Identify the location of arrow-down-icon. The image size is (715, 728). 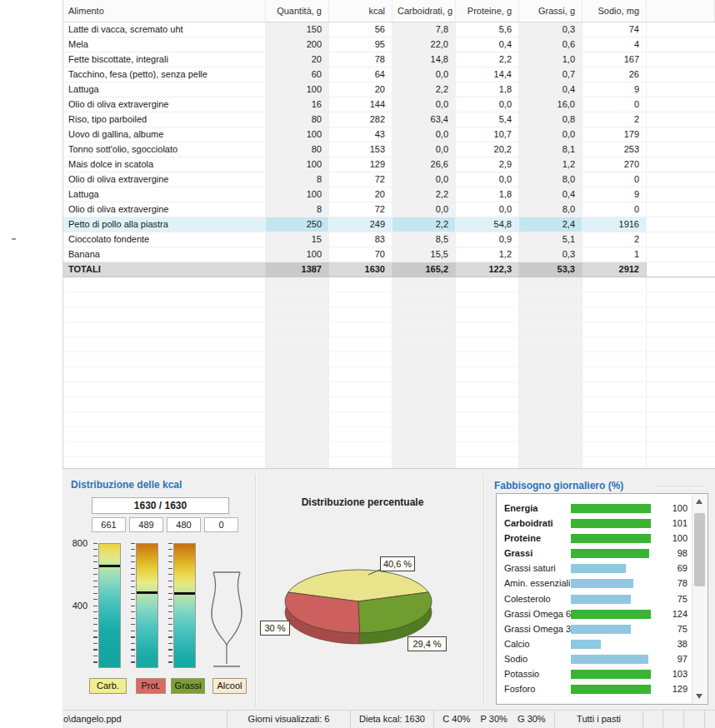
(699, 696).